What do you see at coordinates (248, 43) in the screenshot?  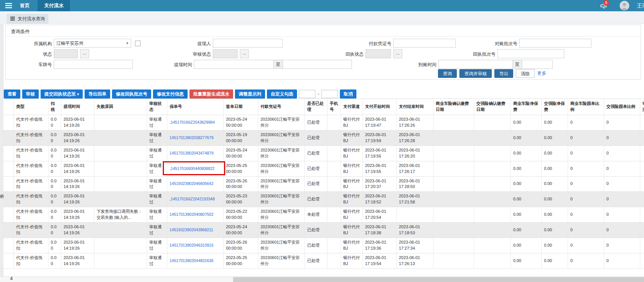 I see `withdrawer-input` at bounding box center [248, 43].